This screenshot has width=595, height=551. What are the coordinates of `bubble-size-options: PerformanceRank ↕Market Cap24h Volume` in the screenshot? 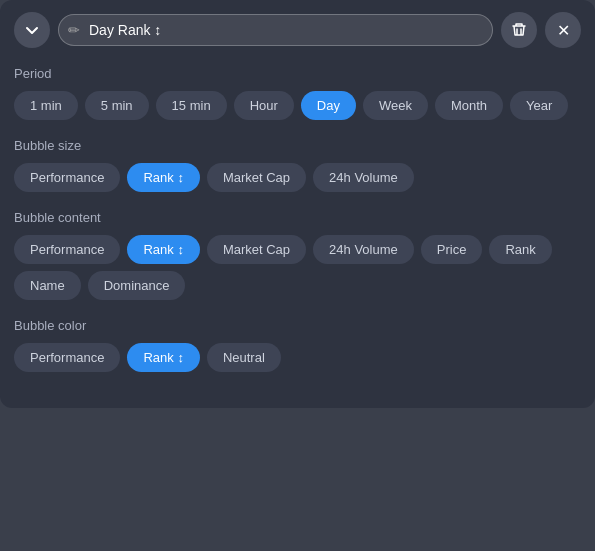 It's located at (298, 178).